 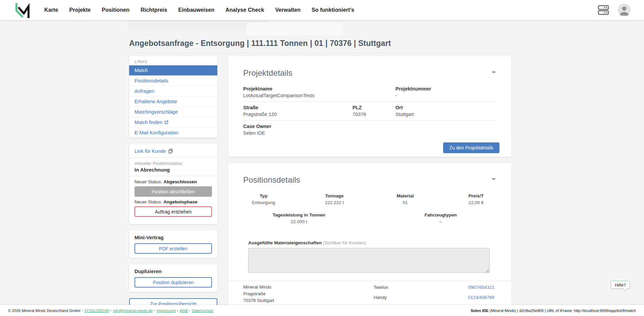 I want to click on appbar-right, so click(x=614, y=10).